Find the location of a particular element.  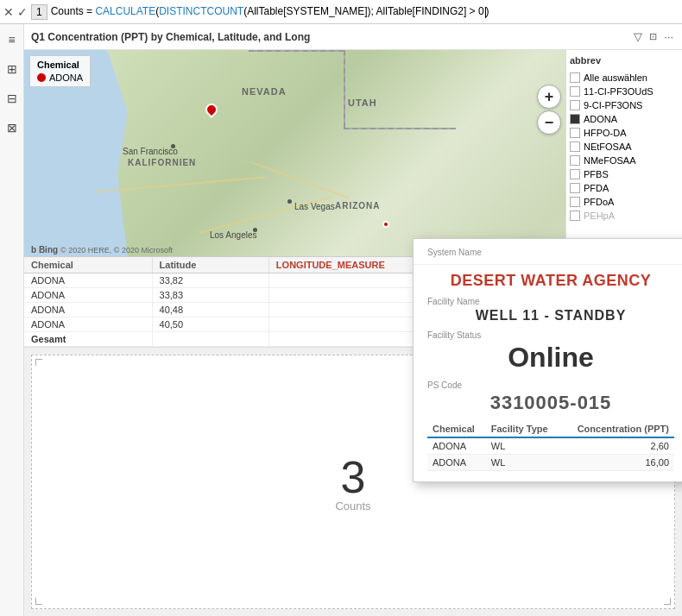

formula-code: Counts = CALCULATE(DISTINCTCOUNT(AllTabl… is located at coordinates (270, 11).